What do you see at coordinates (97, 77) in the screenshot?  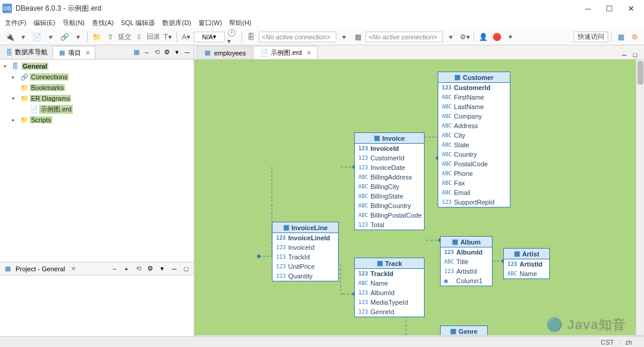 I see `tree-item-connections: ▸🔗Connections` at bounding box center [97, 77].